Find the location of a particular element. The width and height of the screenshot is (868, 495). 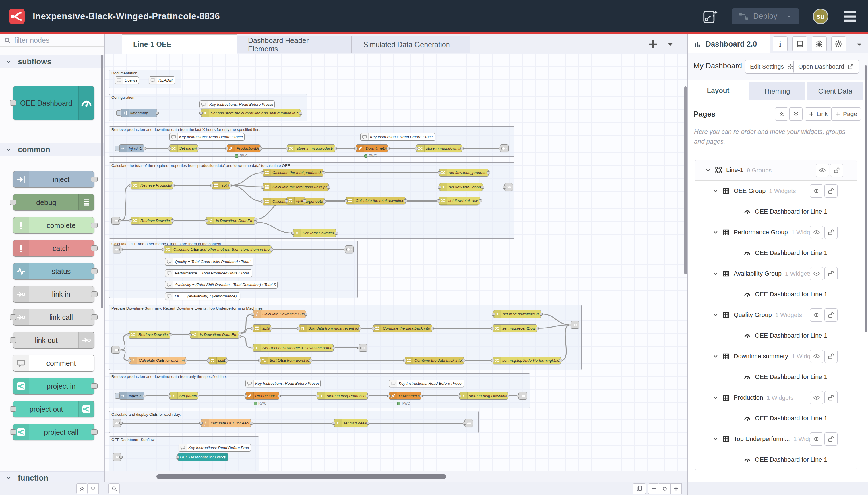

node-set-flow-total-good-units: set flow.total_good_units is located at coordinates (461, 187).